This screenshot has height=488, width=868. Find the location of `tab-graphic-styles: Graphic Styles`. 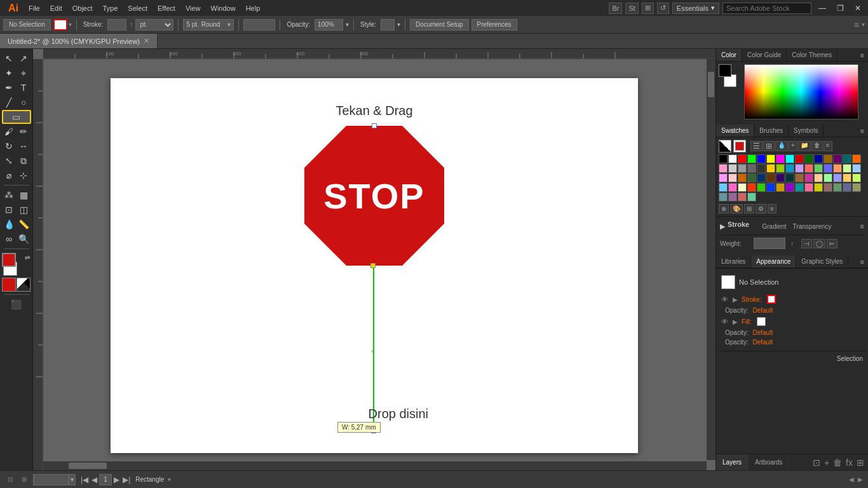

tab-graphic-styles: Graphic Styles is located at coordinates (822, 262).